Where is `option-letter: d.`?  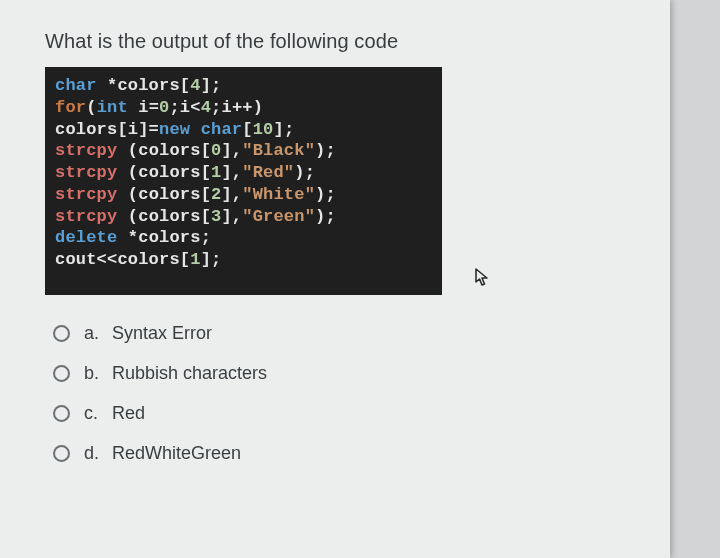
option-letter: d. is located at coordinates (98, 454).